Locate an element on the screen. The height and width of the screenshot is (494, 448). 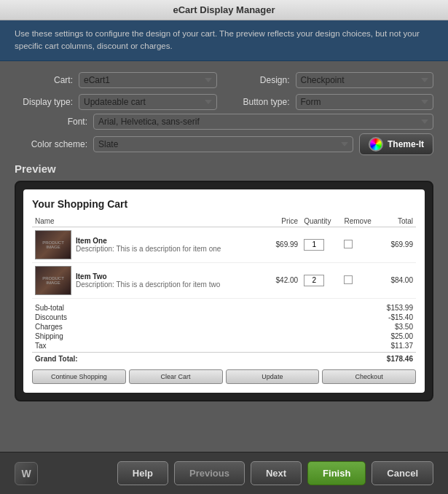
cart-label: Cart: is located at coordinates (44, 80).